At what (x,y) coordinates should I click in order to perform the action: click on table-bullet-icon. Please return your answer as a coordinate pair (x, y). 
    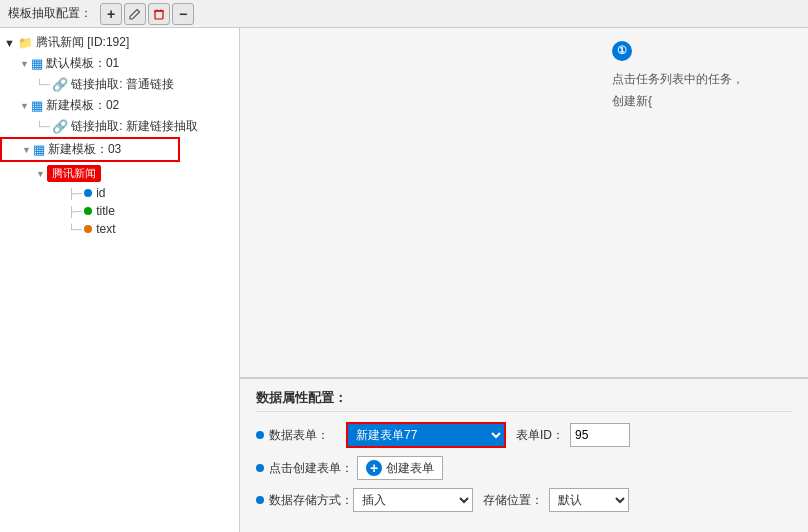
    Looking at the image, I should click on (260, 435).